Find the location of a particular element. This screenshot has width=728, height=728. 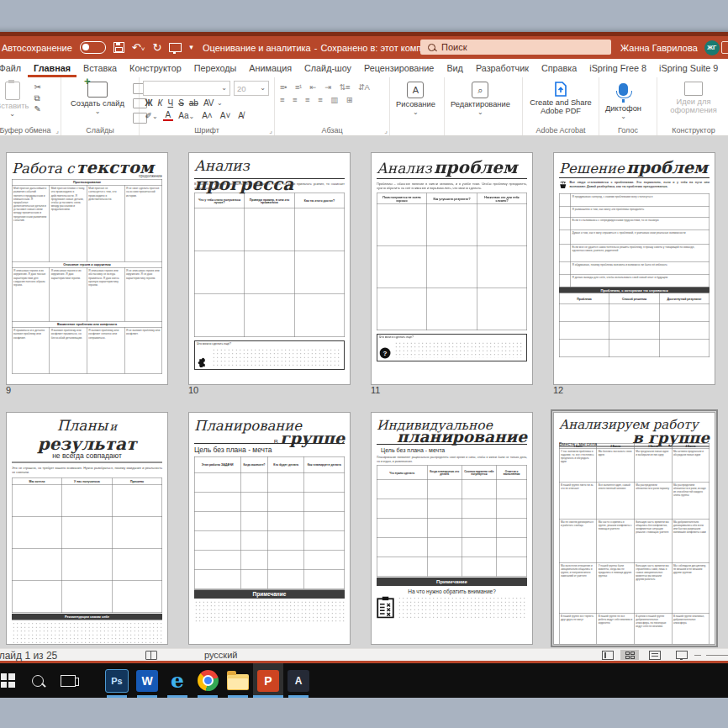

clear-formatting-button: А̸ is located at coordinates (241, 116).